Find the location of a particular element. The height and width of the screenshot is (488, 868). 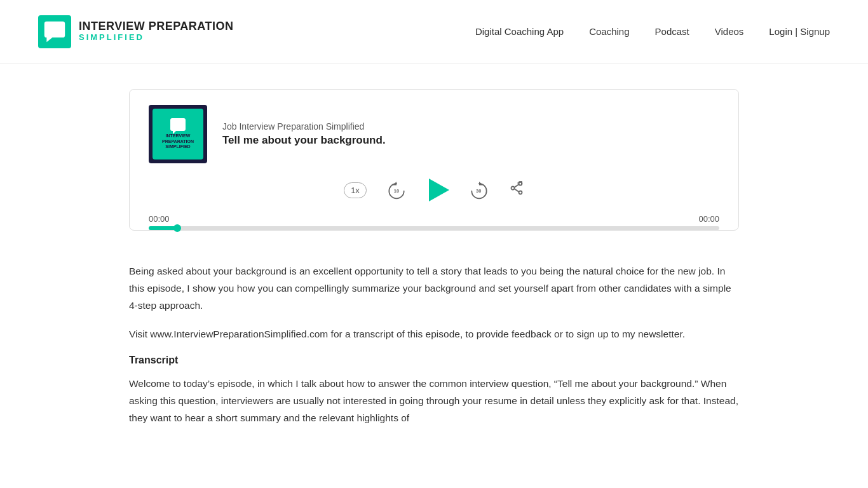

play-icon is located at coordinates (439, 190).